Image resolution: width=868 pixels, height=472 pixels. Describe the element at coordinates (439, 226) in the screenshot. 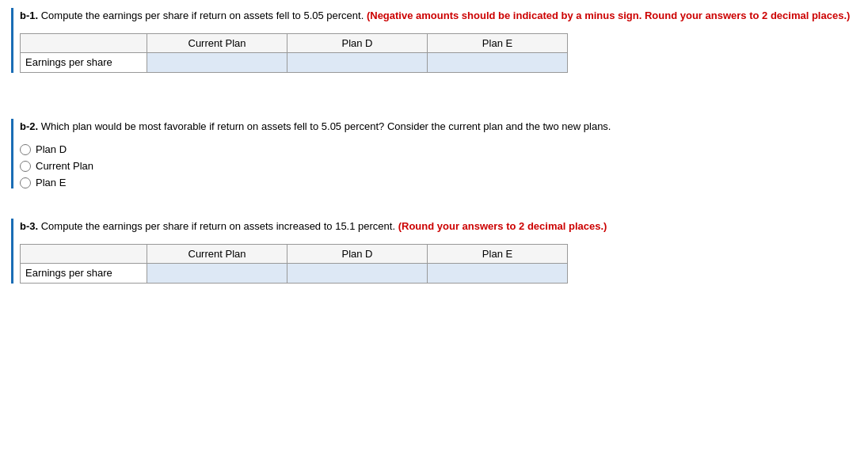

I see `b3-instruction: b-3. Compute the earnings per share if r…` at that location.